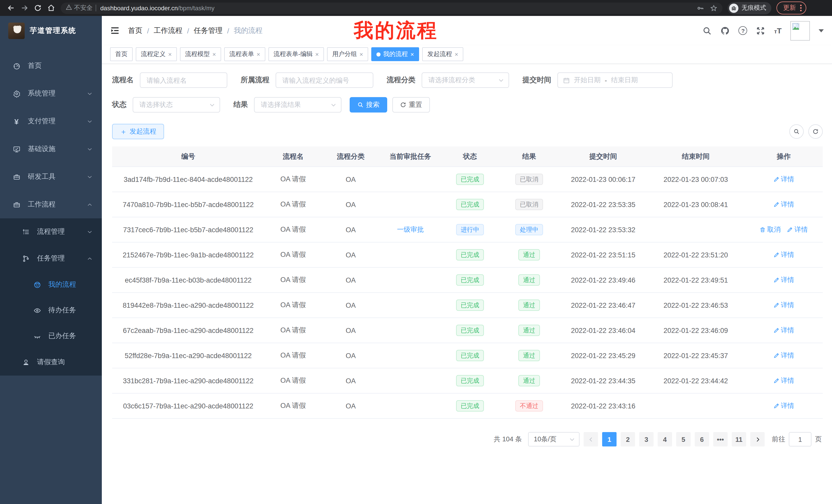  Describe the element at coordinates (11, 8) in the screenshot. I see `back-icon` at that location.